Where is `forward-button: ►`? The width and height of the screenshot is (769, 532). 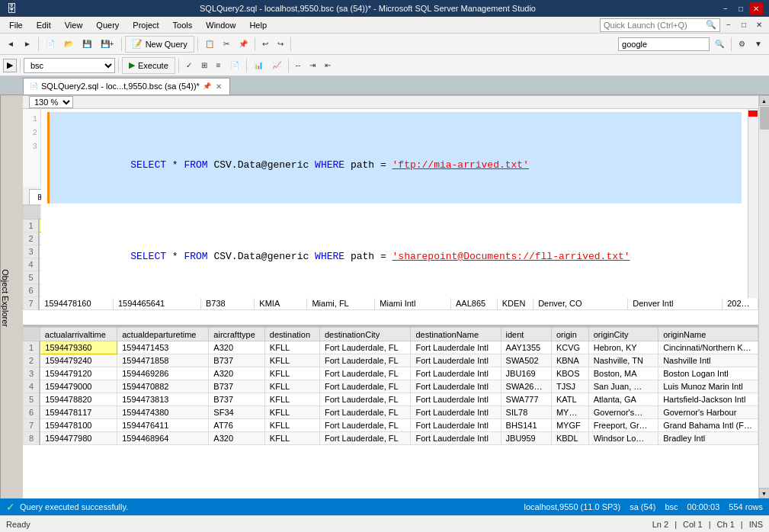 forward-button: ► is located at coordinates (27, 44).